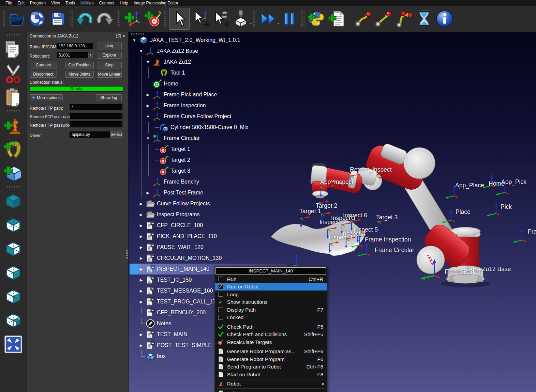 This screenshot has height=392, width=536. What do you see at coordinates (127, 254) in the screenshot?
I see `panel-splitter` at bounding box center [127, 254].